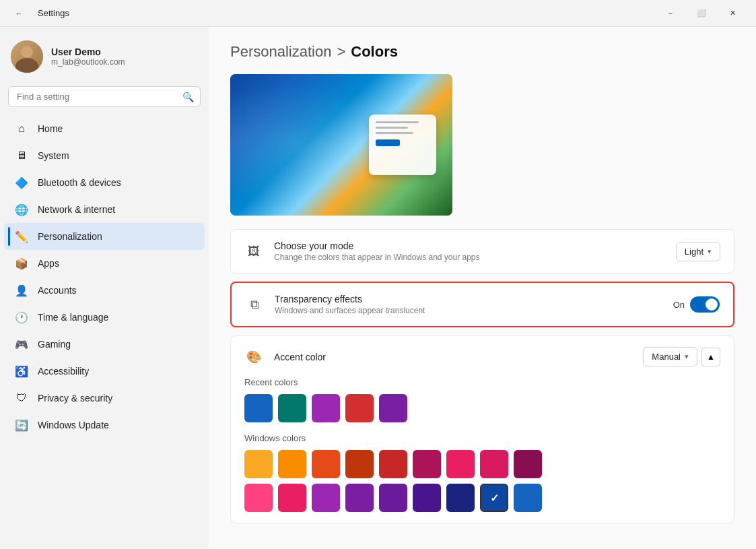 The image size is (756, 549). What do you see at coordinates (104, 209) in the screenshot?
I see `sidebar-item-network: 🌐 Network & internet` at bounding box center [104, 209].